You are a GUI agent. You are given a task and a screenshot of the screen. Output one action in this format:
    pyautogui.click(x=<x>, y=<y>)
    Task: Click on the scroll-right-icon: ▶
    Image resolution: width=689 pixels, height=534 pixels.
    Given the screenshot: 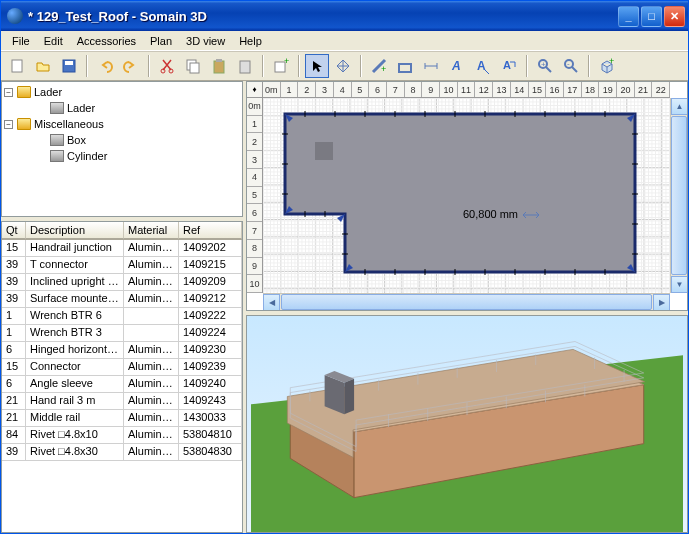 What is the action you would take?
    pyautogui.click(x=662, y=302)
    